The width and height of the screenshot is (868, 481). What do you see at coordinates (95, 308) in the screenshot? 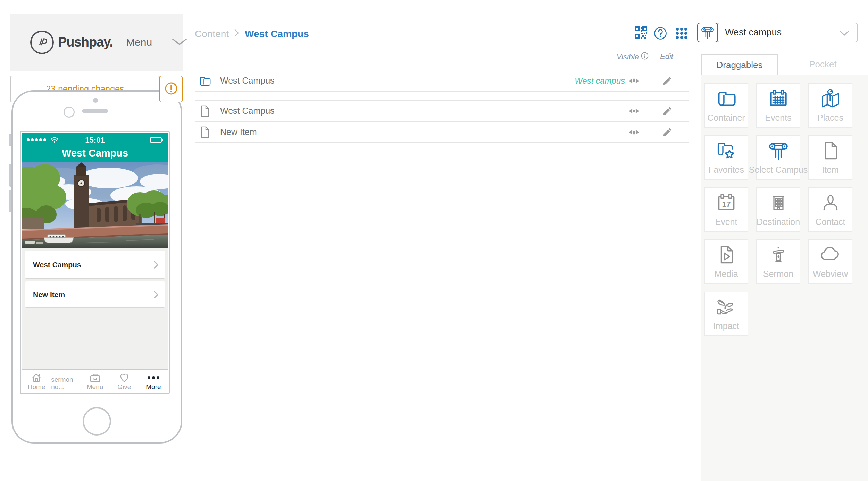
I see `app-content: West Campus New Item` at bounding box center [95, 308].